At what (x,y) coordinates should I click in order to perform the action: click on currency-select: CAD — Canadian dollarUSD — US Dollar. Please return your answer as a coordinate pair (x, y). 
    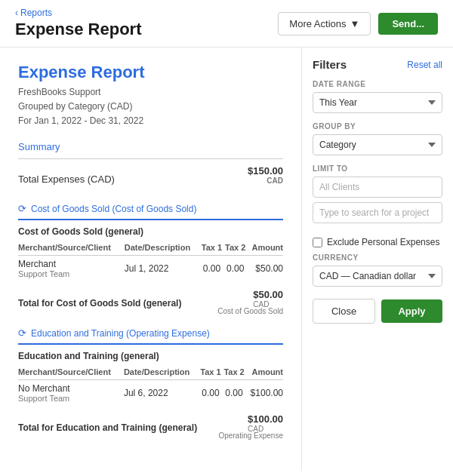
    Looking at the image, I should click on (378, 276).